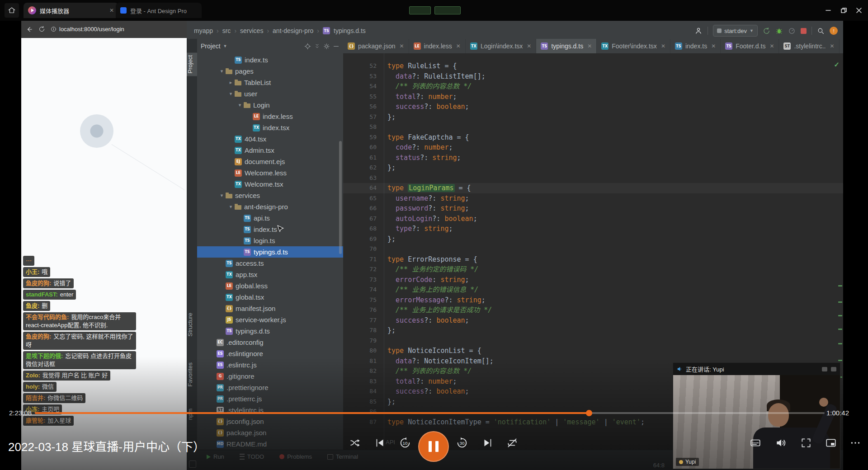 The image size is (868, 470). I want to click on tree-item: ST.stylelintrc.js, so click(270, 410).